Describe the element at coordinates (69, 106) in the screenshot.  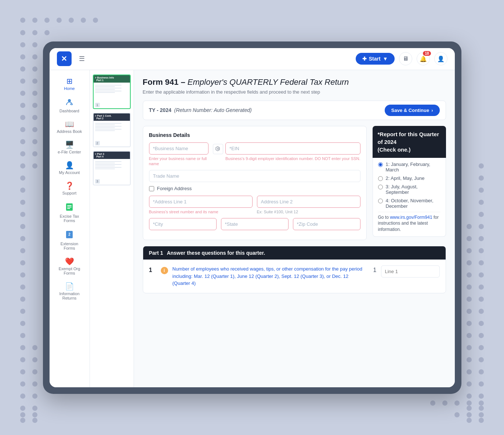
I see `sidebar-item-dashboard: 2 Dashboard` at that location.